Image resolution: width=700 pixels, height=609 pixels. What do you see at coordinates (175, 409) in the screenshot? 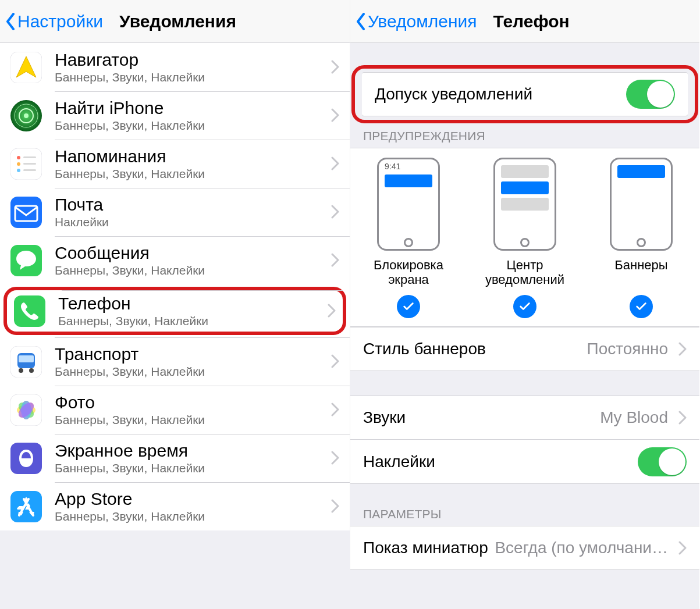
I see `app-row-photos: ФотоБаннеры, Звуки, Наклейки` at bounding box center [175, 409].